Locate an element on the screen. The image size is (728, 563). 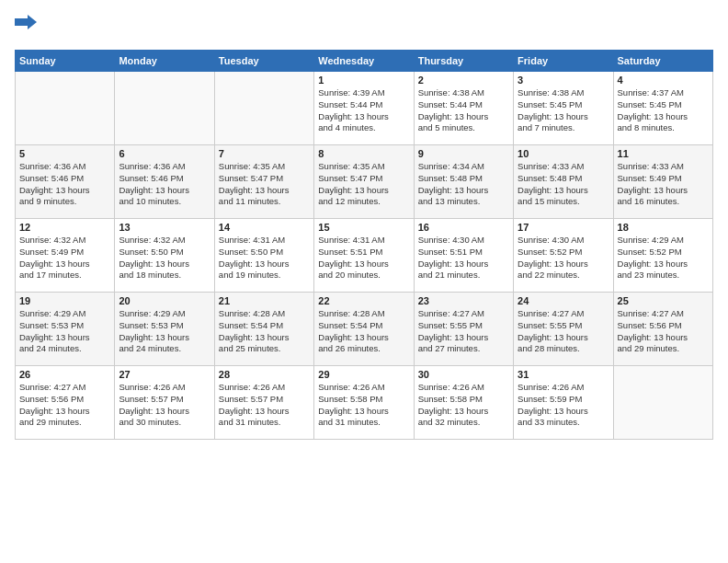
calendar-cell: 28Sunrise: 4:26 AM Sunset: 5:57 PM Dayli… is located at coordinates (264, 403).